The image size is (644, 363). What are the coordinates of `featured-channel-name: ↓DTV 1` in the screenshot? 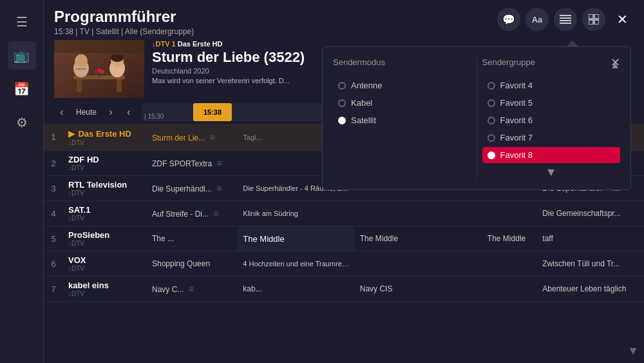 It's located at (164, 44).